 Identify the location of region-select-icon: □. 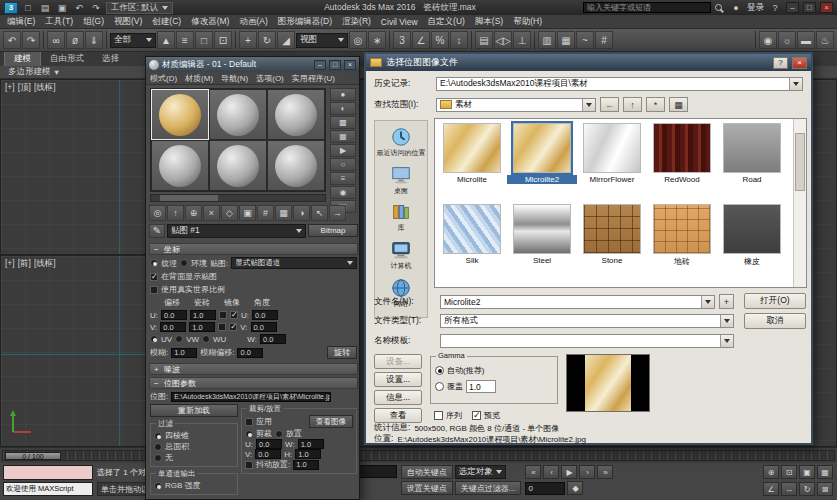
(204, 40).